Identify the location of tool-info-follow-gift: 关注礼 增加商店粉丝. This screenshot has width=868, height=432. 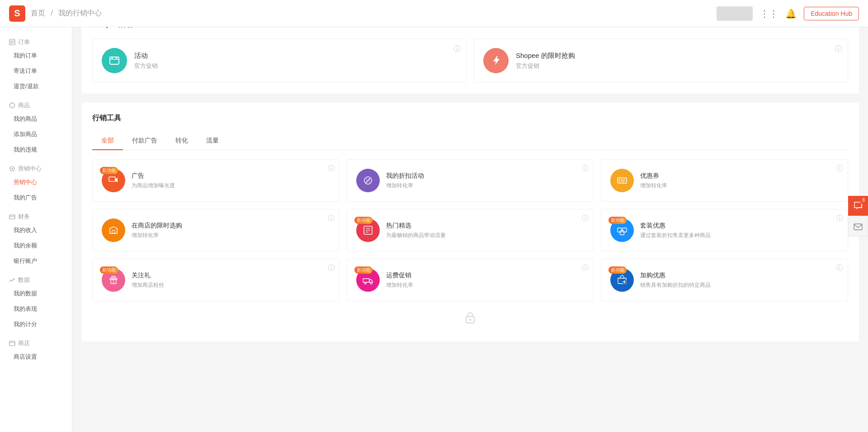
(148, 280).